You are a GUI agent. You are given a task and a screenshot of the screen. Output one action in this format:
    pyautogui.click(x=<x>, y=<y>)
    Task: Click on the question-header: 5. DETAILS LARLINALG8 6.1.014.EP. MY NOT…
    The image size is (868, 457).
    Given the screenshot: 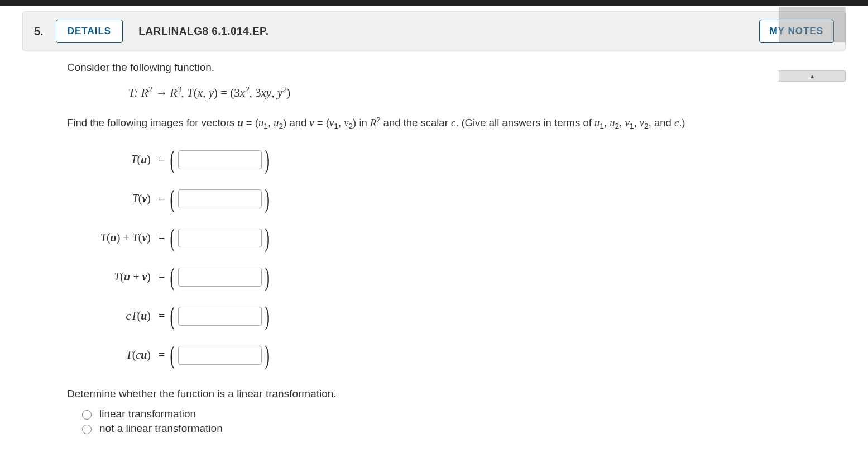 What is the action you would take?
    pyautogui.click(x=434, y=31)
    